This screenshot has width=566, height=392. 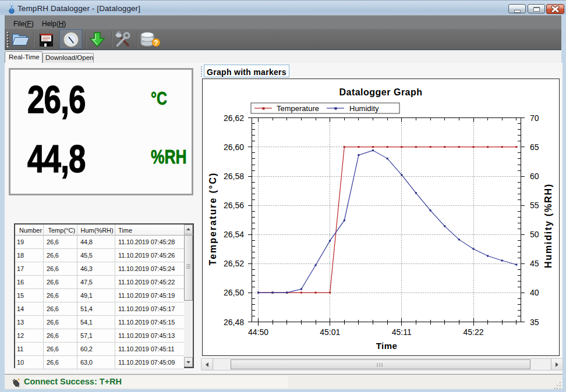 I want to click on svg-text: 70, so click(x=535, y=118).